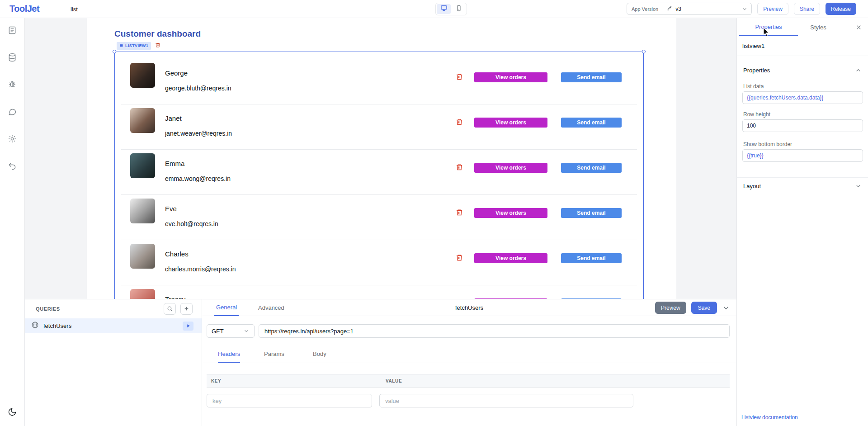  I want to click on listview-badge: LISTVIEW1, so click(134, 46).